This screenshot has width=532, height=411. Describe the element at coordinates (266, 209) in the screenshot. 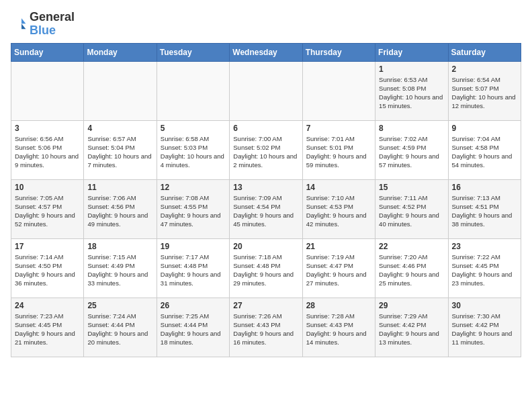

I see `calendar-cell: 13Sunrise: 7:09 AM Sunset: 4:54 PM Dayli…` at that location.